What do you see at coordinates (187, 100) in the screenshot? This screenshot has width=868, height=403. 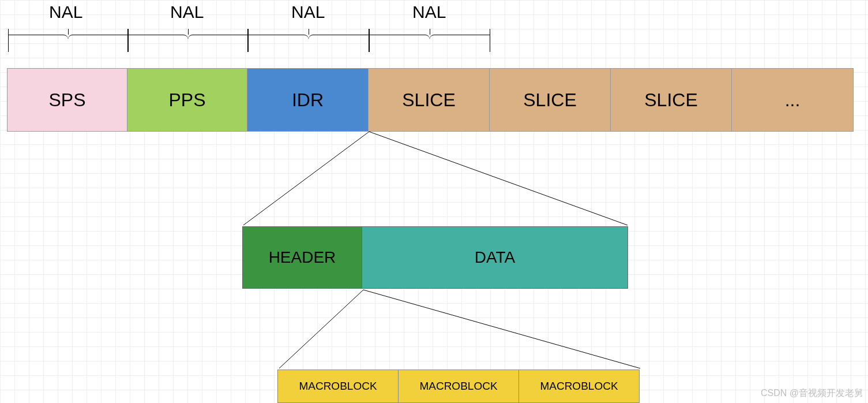 I see `pps-block: PPS` at bounding box center [187, 100].